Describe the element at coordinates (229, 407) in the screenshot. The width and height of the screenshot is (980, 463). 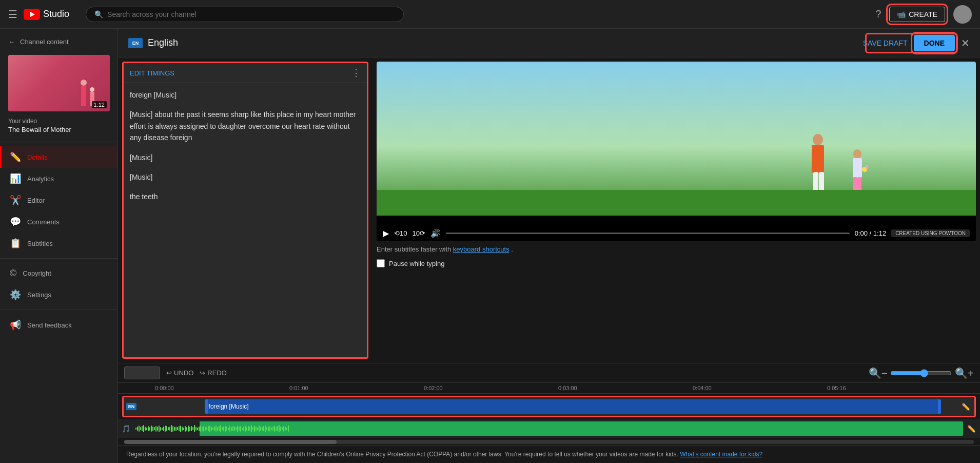
I see `subtitle-block-text: foreign [Music]` at that location.